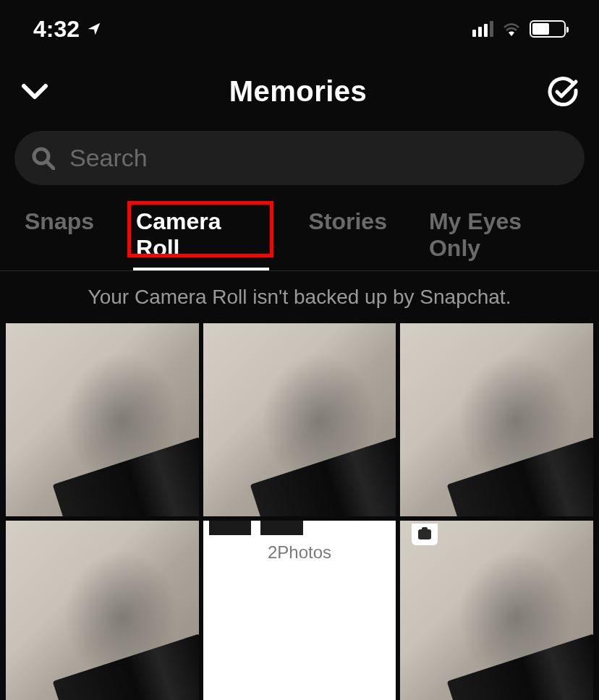  Describe the element at coordinates (300, 552) in the screenshot. I see `thumb-label: 2Photos` at that location.